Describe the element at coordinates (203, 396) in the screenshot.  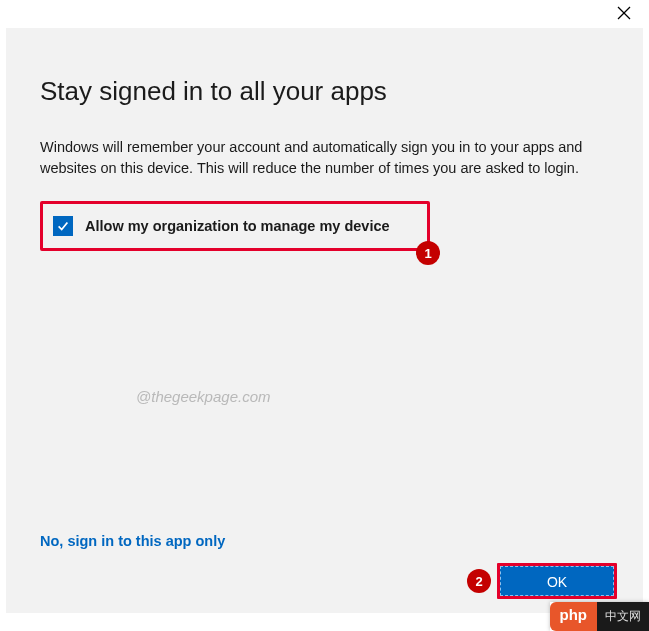
I see `watermark-text: @thegeekpage.com` at that location.